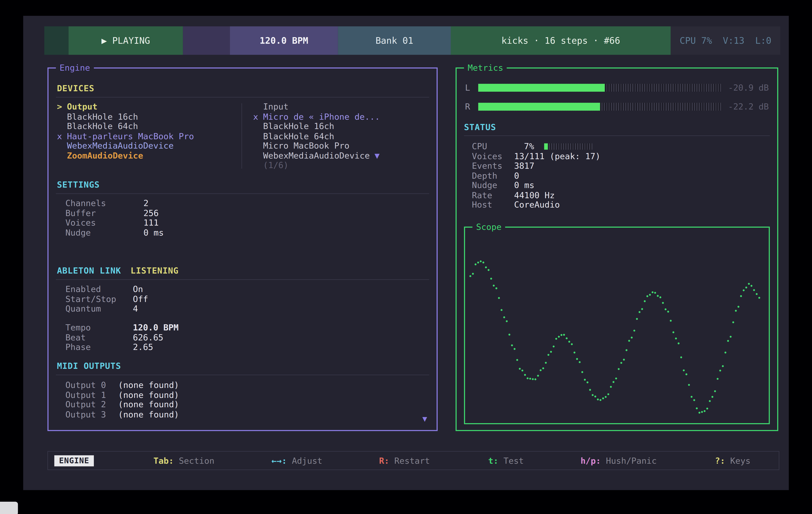 This screenshot has width=812, height=514. What do you see at coordinates (511, 461) in the screenshot?
I see `footer-hint-label: Test` at bounding box center [511, 461].